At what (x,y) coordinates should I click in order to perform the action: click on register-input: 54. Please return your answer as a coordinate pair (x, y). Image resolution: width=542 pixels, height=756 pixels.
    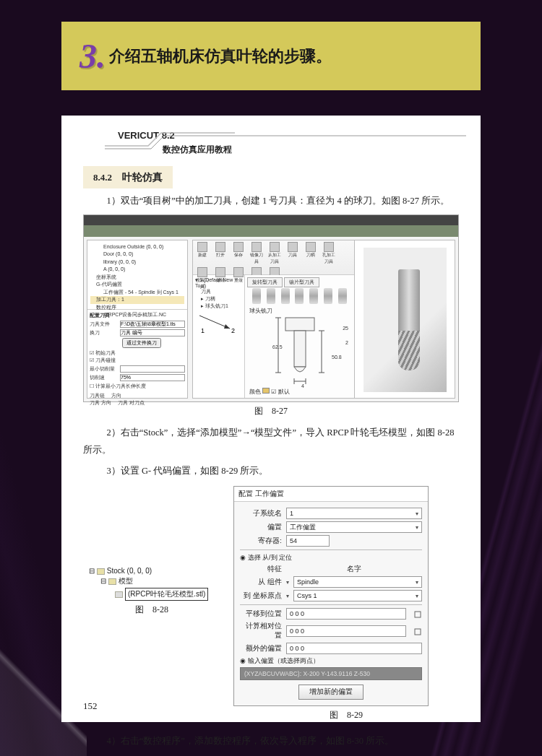
    Looking at the image, I should click on (308, 541).